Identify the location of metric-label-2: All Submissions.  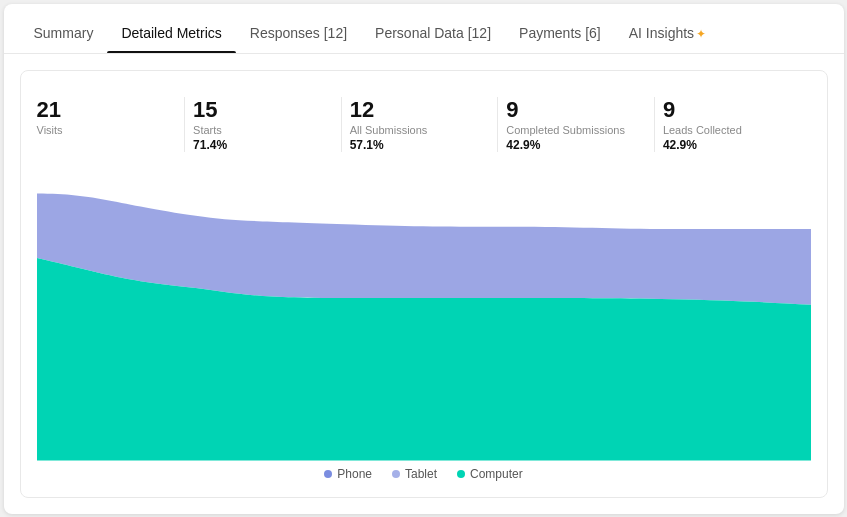
(420, 130).